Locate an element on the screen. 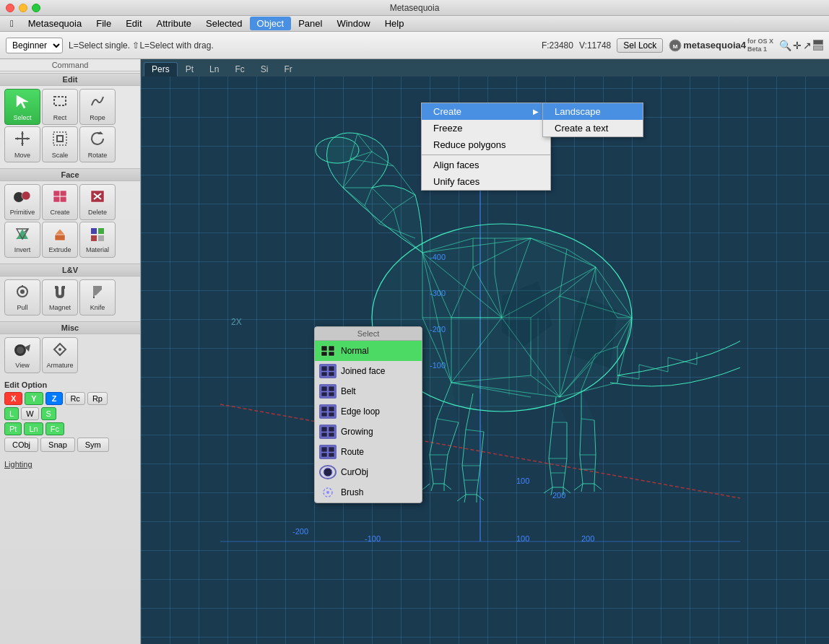 Image resolution: width=829 pixels, height=644 pixels. menu-attribute: Attribute is located at coordinates (174, 23).